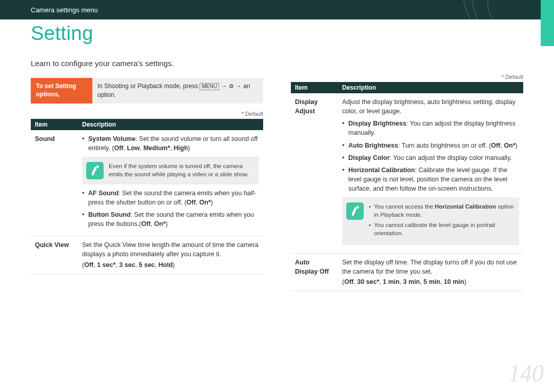  Describe the element at coordinates (170, 125) in the screenshot. I see `th-description: Description` at that location.